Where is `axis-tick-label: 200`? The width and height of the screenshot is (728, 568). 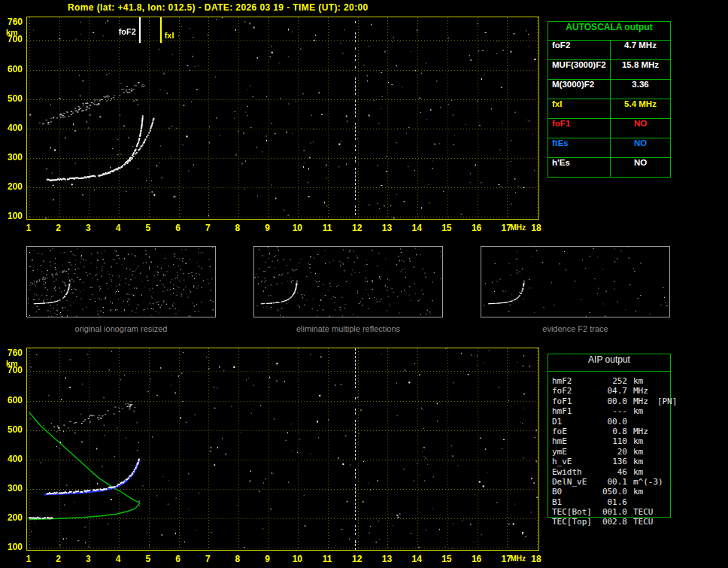
axis-tick-label: 200 is located at coordinates (12, 187).